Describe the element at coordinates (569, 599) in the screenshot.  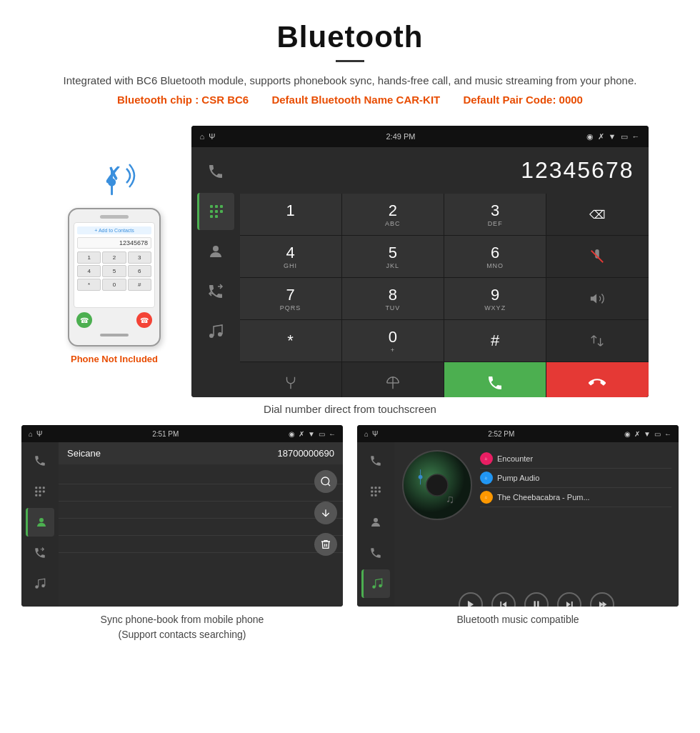
I see `next-button` at that location.